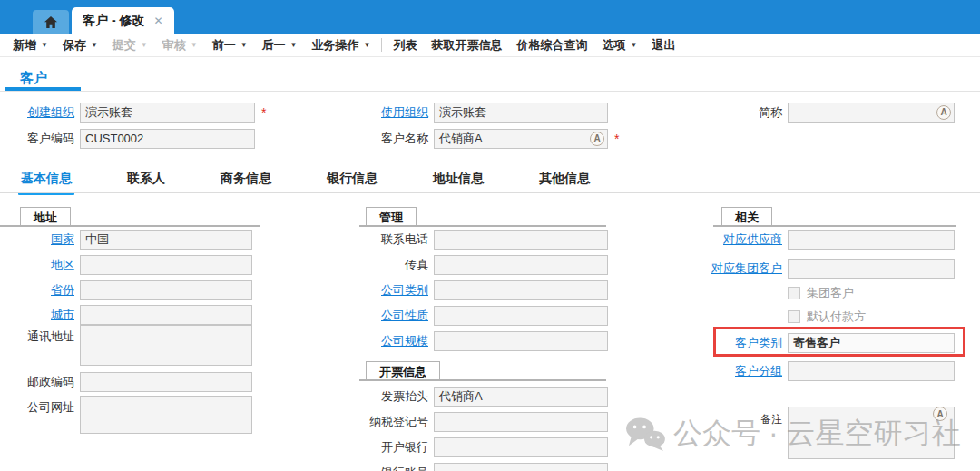 Image resolution: width=980 pixels, height=471 pixels. I want to click on get-invoice-info-button: 获取开票信息, so click(466, 45).